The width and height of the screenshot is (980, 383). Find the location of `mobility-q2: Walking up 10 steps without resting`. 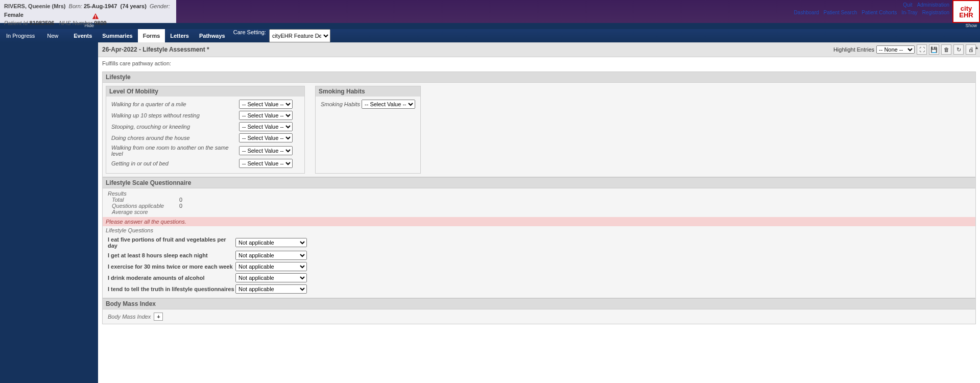

mobility-q2: Walking up 10 steps without resting is located at coordinates (175, 115).